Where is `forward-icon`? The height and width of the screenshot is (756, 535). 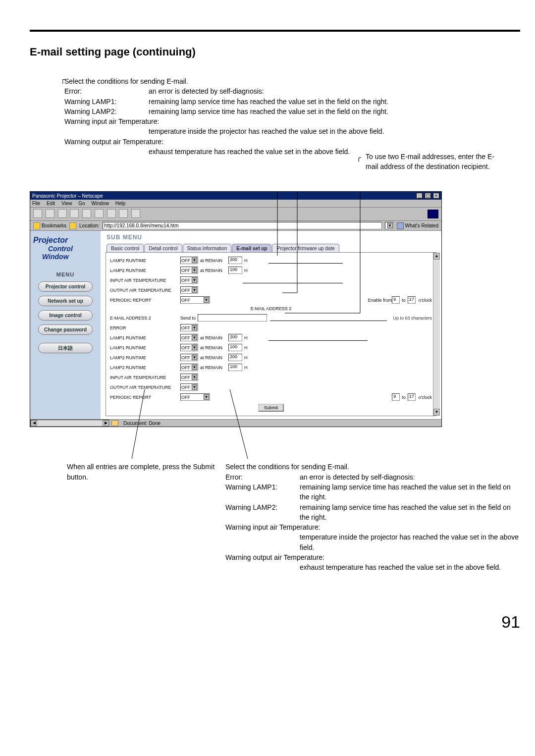
forward-icon is located at coordinates (50, 214).